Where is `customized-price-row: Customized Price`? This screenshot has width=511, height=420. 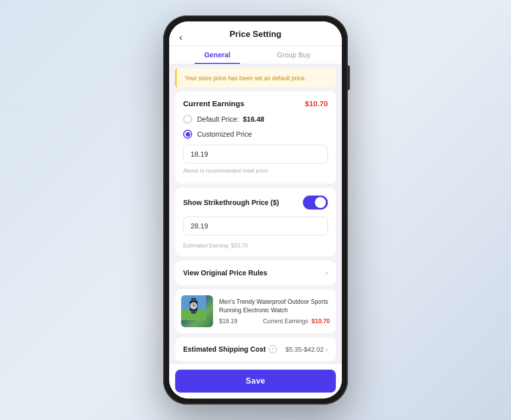 customized-price-row: Customized Price is located at coordinates (256, 134).